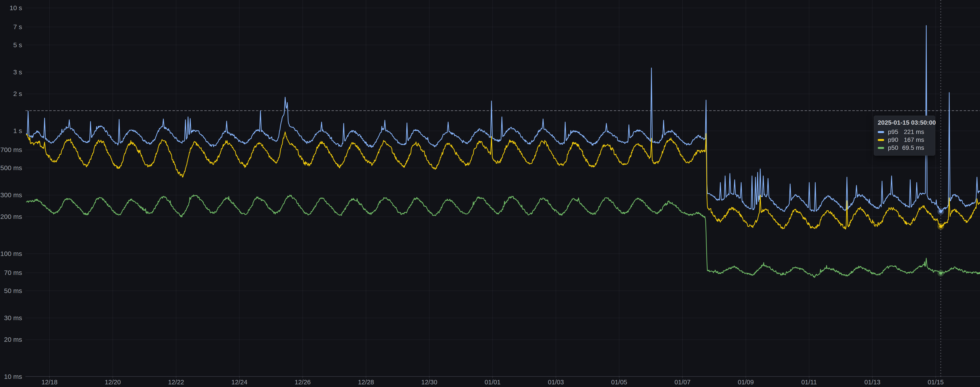 This screenshot has height=387, width=980. I want to click on x-axis-tick-label: 12/26, so click(303, 382).